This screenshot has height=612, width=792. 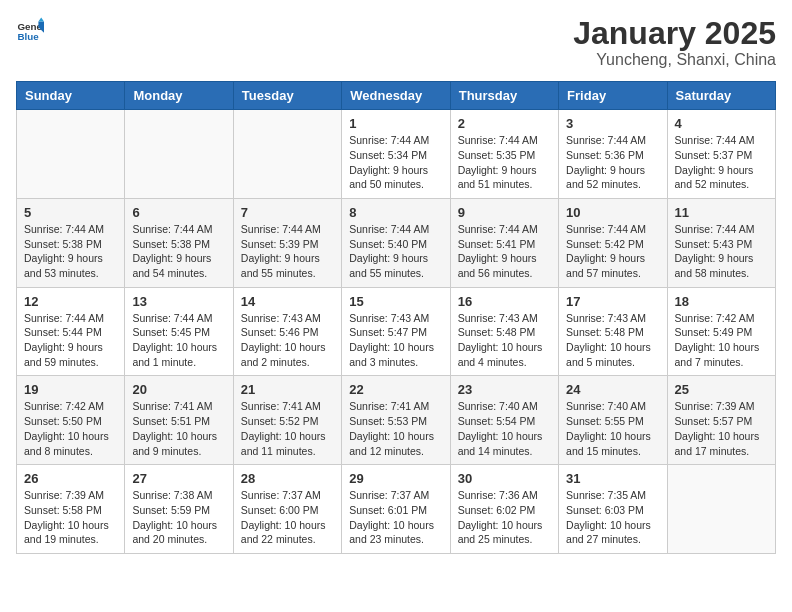 I want to click on calendar-week-row: 19Sunrise: 7:42 AM Sunset: 5:50 PM Dayli…, so click(x=396, y=420).